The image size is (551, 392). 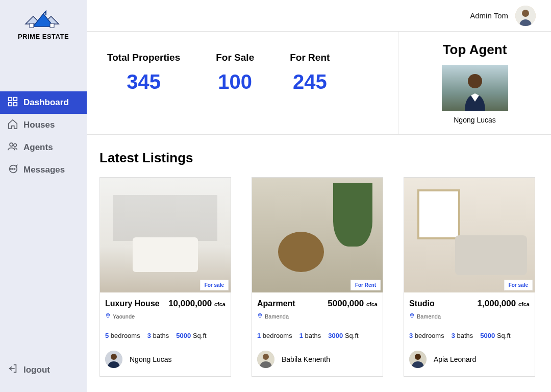 What do you see at coordinates (43, 125) in the screenshot?
I see `nav-houses: Houses` at bounding box center [43, 125].